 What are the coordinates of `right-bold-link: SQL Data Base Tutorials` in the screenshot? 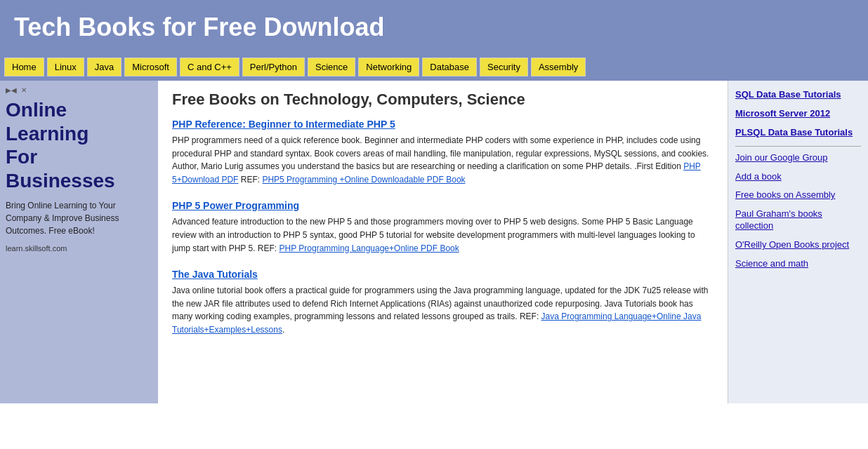 It's located at (798, 95).